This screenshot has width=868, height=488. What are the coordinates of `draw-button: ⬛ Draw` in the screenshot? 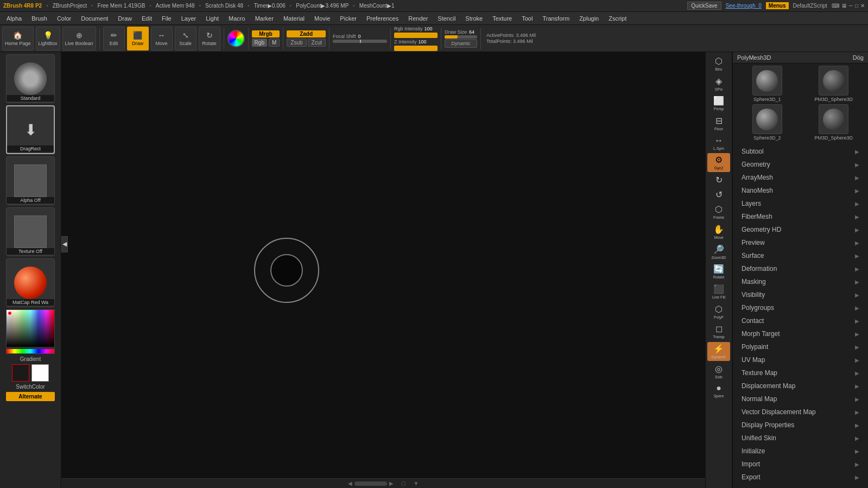 It's located at (138, 39).